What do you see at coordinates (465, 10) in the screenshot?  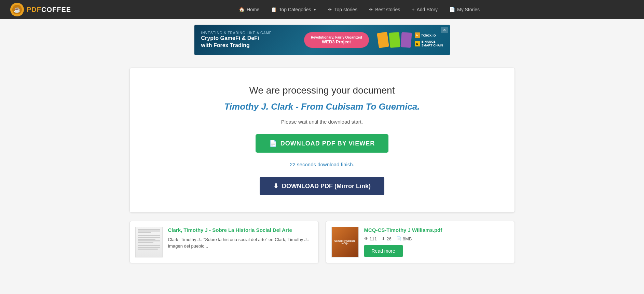 I see `nav-my-stories: 📄 My Stories` at bounding box center [465, 10].